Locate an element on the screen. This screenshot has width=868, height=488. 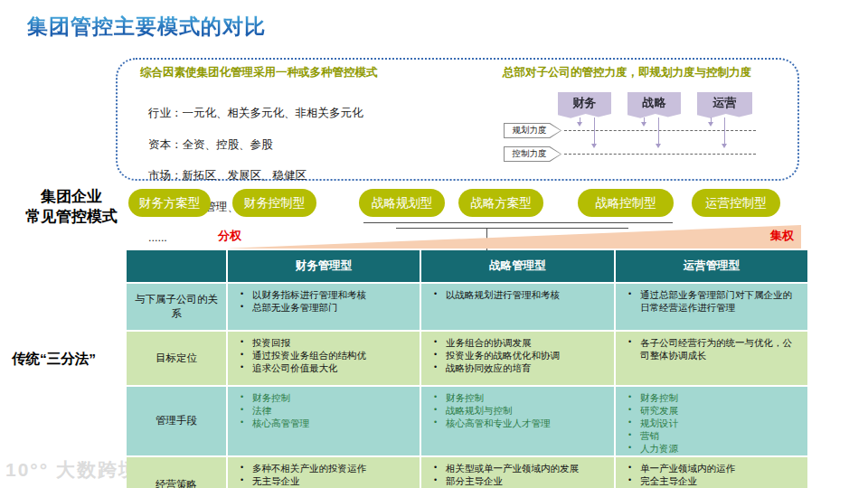
watermark-icon: 10°° is located at coordinates (27, 470).